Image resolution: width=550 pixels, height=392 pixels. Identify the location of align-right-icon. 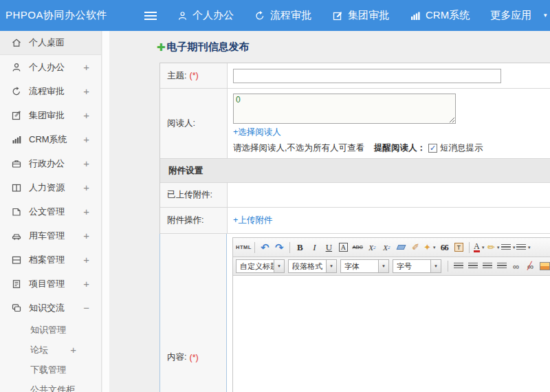
(487, 267).